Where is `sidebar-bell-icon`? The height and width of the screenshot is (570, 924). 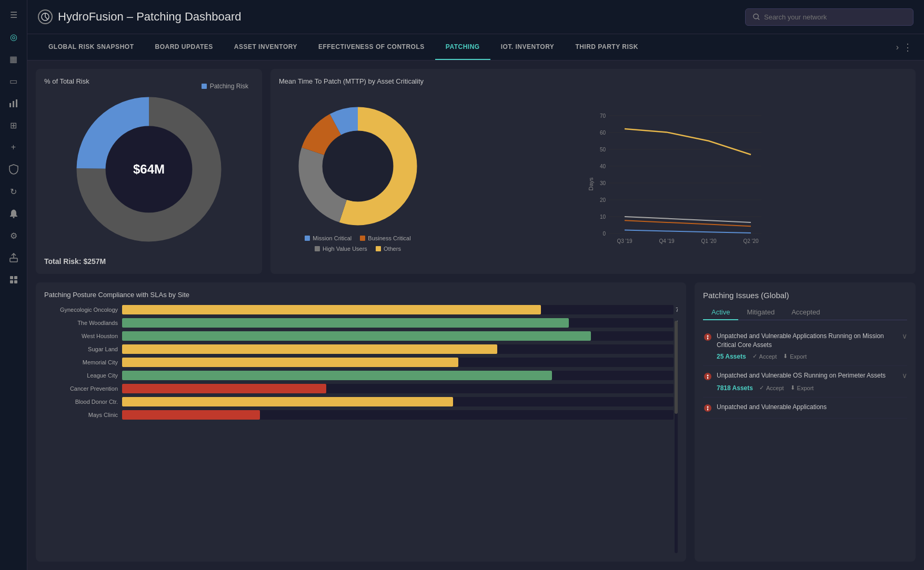 sidebar-bell-icon is located at coordinates (14, 213).